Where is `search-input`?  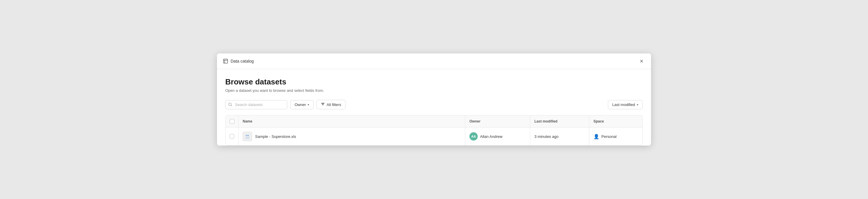 search-input is located at coordinates (256, 104).